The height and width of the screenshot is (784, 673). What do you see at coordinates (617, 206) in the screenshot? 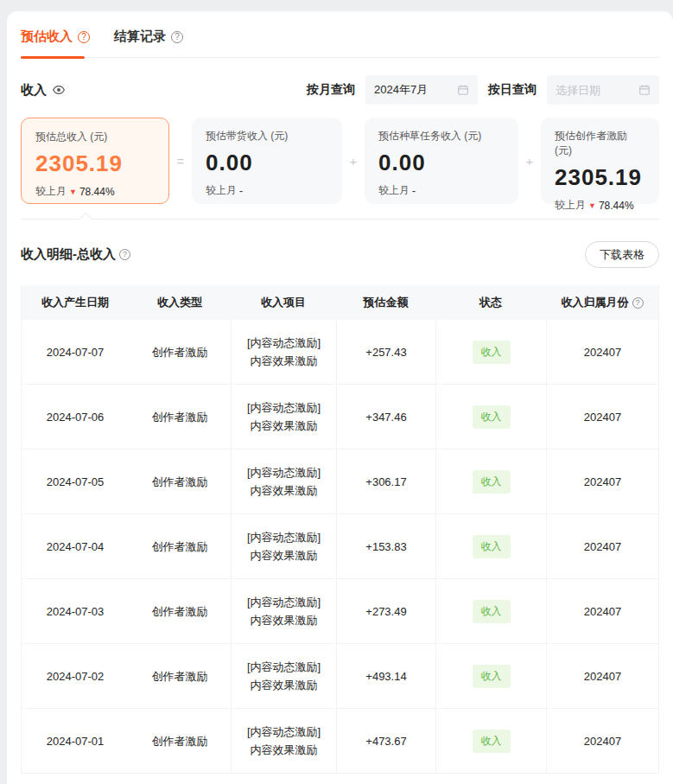
I see `compare-value: 78.44%` at bounding box center [617, 206].